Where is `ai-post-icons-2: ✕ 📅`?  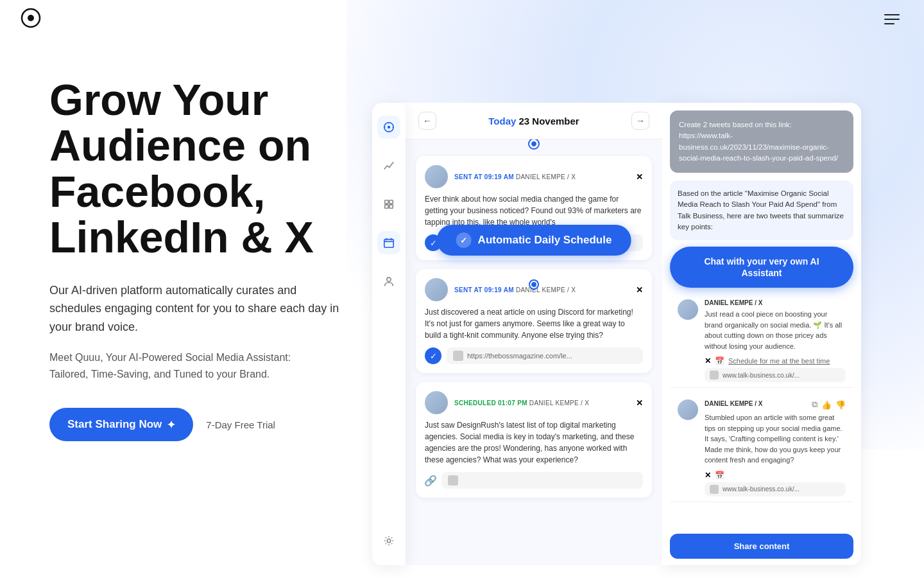
ai-post-icons-2: ✕ 📅 is located at coordinates (775, 475).